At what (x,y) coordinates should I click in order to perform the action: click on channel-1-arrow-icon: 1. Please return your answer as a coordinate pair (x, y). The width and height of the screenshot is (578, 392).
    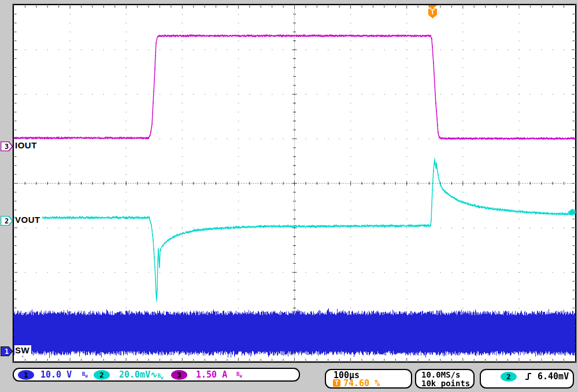
    Looking at the image, I should click on (7, 351).